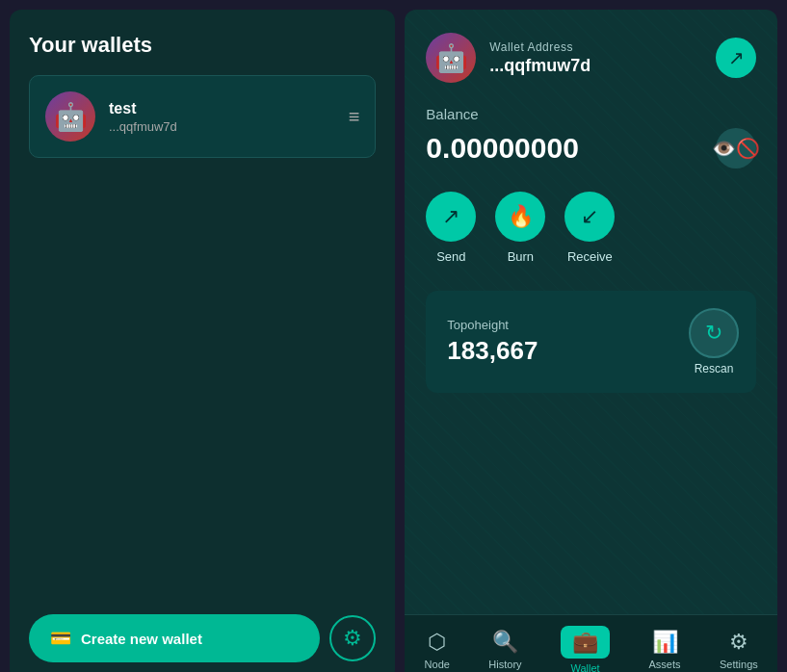 This screenshot has height=672, width=787. I want to click on balance-value: 0.00000000, so click(564, 148).